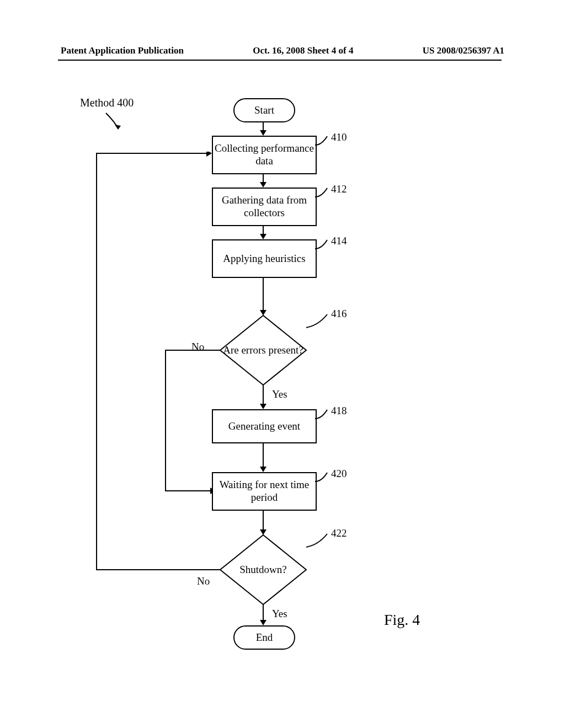 The width and height of the screenshot is (565, 728). What do you see at coordinates (263, 351) in the screenshot?
I see `decision-416-text: Are errors present?` at bounding box center [263, 351].